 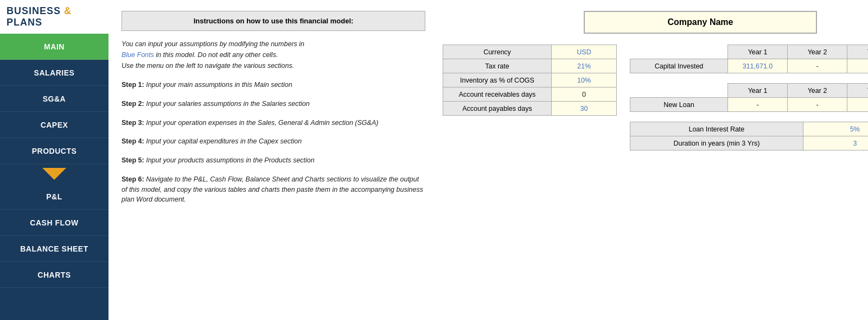 I want to click on instructions-body-line1: You can input your assumptions by modify…, so click(x=213, y=44).